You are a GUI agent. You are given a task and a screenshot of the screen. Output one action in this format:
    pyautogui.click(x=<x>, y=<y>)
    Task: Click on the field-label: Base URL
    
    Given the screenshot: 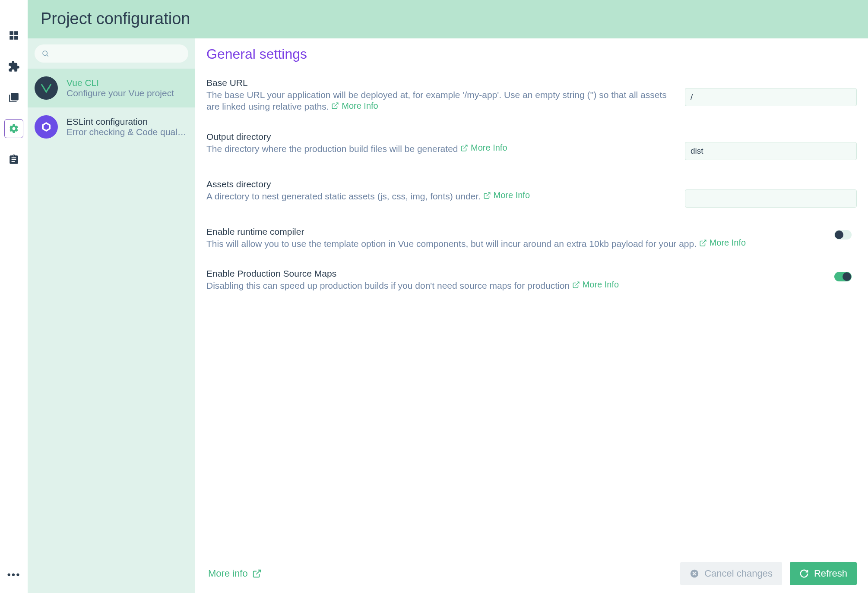 What is the action you would take?
    pyautogui.click(x=437, y=83)
    